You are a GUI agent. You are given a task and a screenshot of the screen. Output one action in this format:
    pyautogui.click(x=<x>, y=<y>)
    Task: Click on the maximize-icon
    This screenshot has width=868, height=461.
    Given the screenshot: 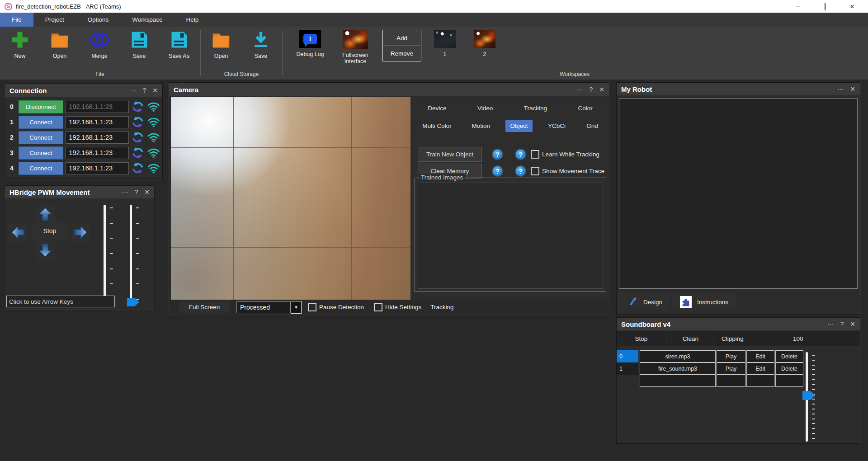 What is the action you would take?
    pyautogui.click(x=825, y=6)
    